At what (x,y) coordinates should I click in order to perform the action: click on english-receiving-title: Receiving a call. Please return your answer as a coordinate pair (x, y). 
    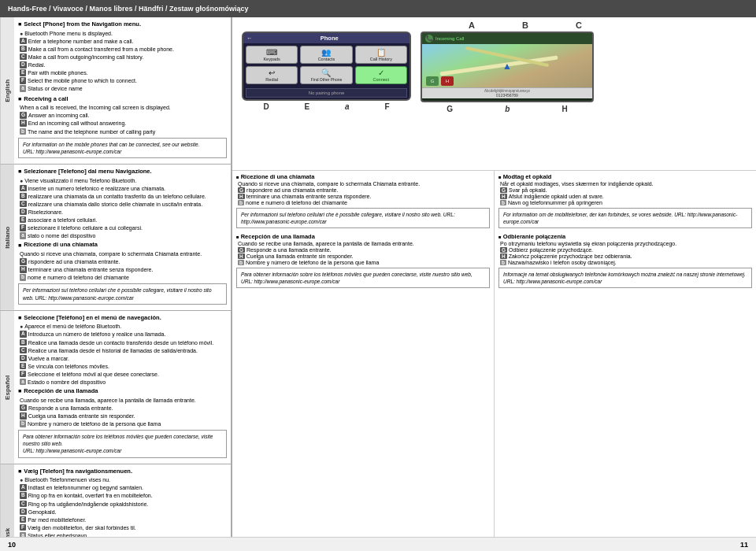
    Looking at the image, I should click on (123, 99).